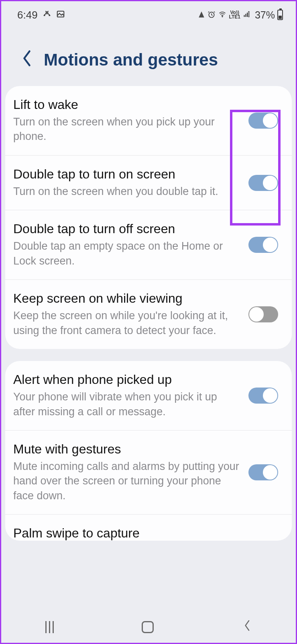 The height and width of the screenshot is (644, 297). I want to click on setting-desc: Double tap an empty space on the Home or…, so click(127, 253).